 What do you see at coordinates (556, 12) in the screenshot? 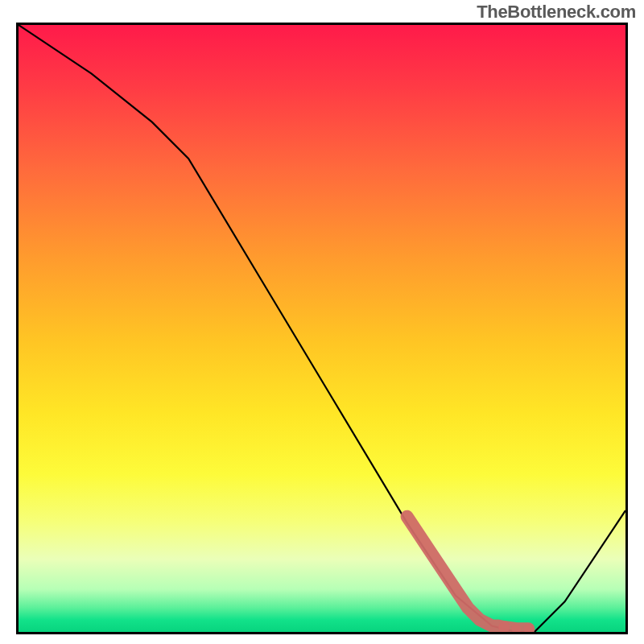
I see `watermark-label: TheBottleneck.com` at bounding box center [556, 12].